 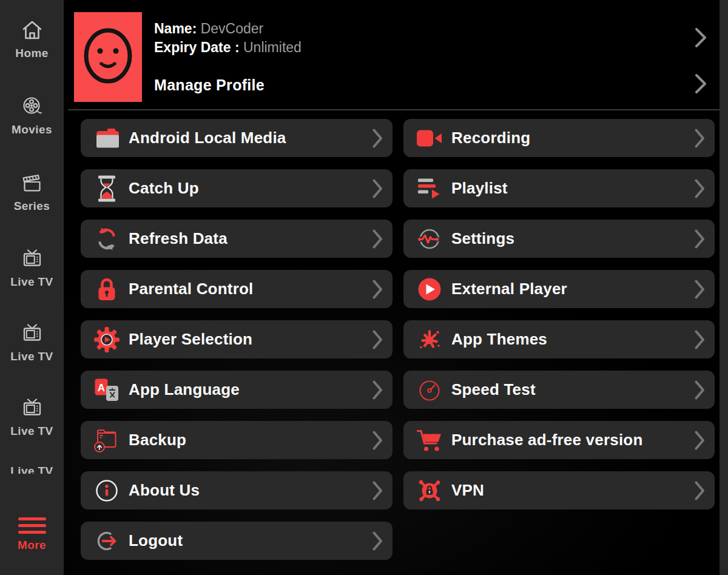 What do you see at coordinates (228, 38) in the screenshot?
I see `account-info: Name: DevCoder Expiry Date : Unlimited` at bounding box center [228, 38].